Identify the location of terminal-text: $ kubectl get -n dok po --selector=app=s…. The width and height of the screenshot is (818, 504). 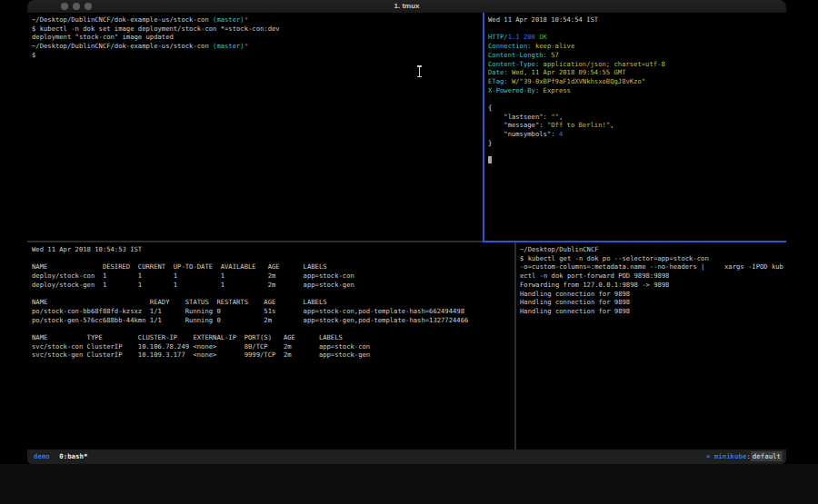
(614, 258).